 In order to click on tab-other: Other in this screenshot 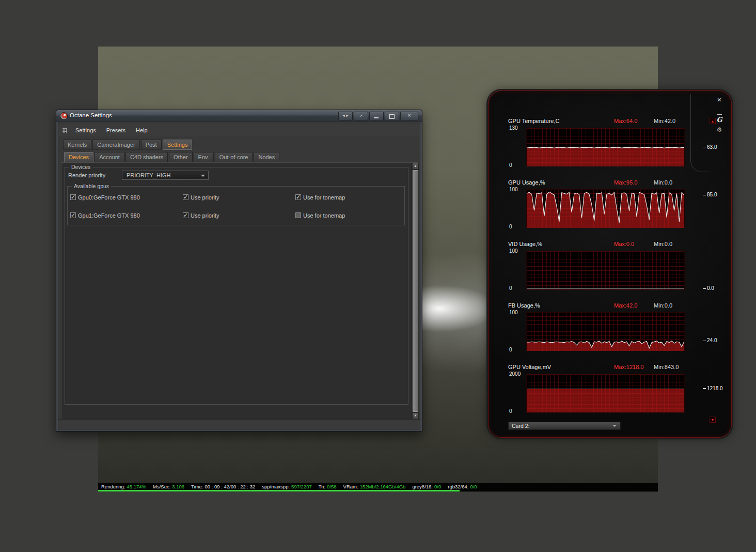, I will do `click(181, 157)`.